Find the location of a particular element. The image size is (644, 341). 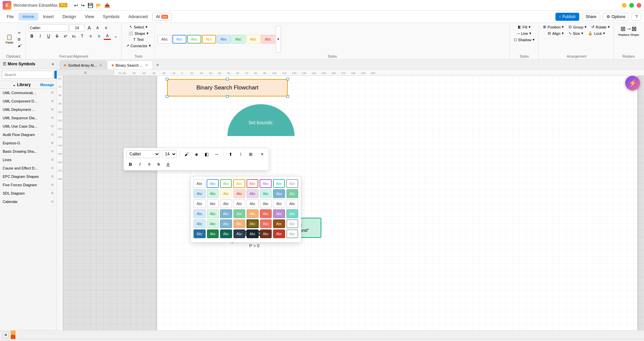

style-cell-0-4: Abc is located at coordinates (253, 184).